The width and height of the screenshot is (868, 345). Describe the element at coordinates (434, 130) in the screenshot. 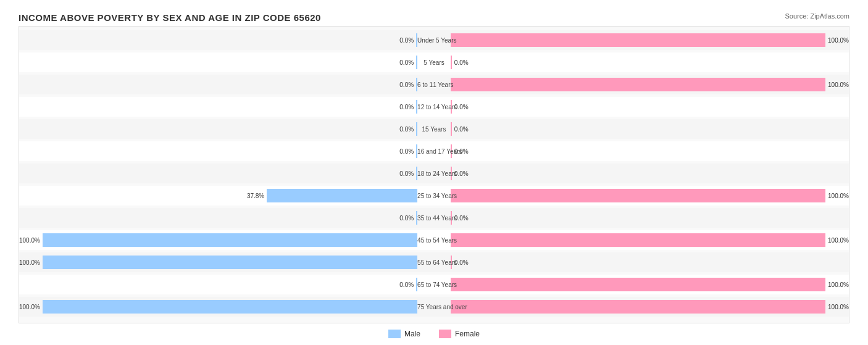

I see `age-label: 15 Years` at that location.